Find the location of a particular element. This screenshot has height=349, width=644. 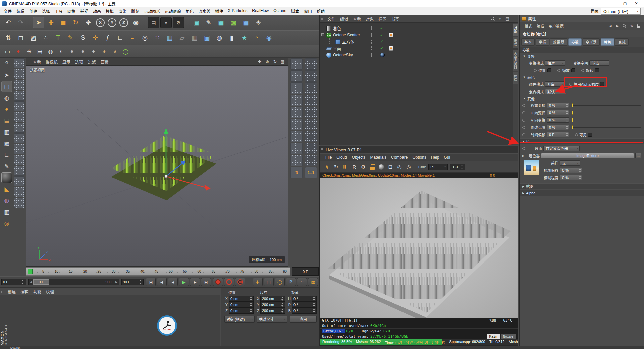

slider-left-arrow: ◀ is located at coordinates (31, 282).